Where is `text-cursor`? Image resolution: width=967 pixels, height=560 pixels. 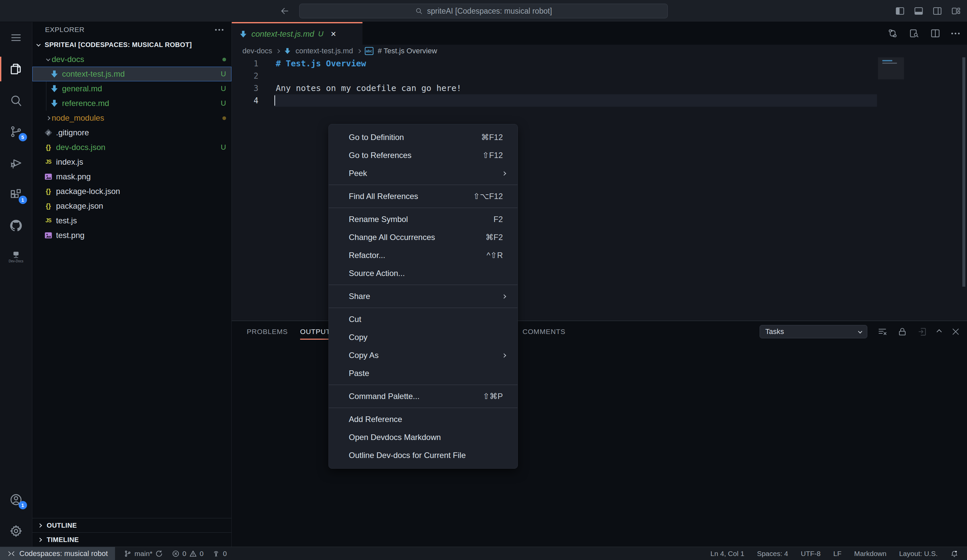 text-cursor is located at coordinates (275, 100).